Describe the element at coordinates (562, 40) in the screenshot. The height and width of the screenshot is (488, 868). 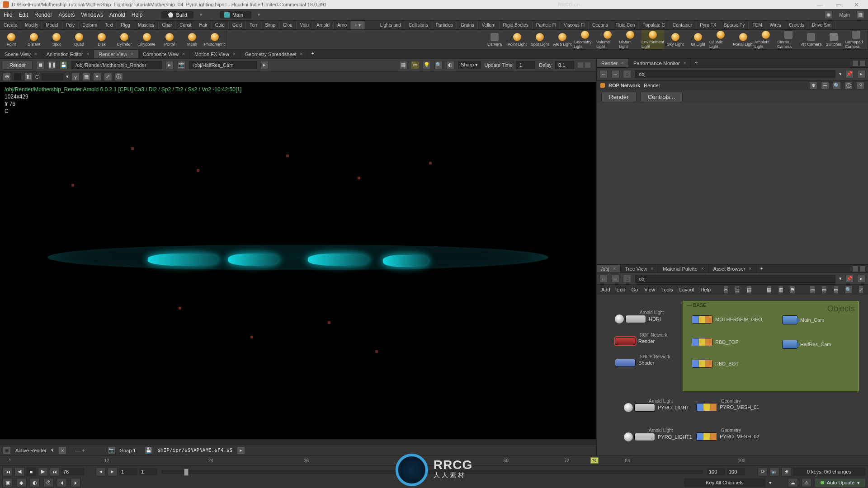
I see `tool-arealight: Area Light` at that location.